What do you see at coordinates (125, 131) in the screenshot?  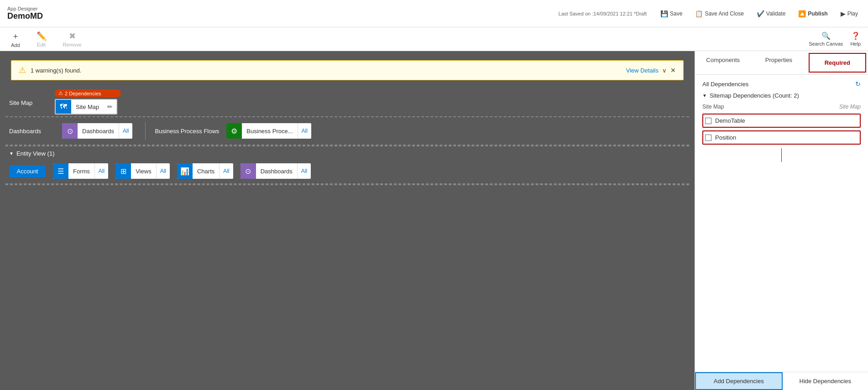 I see `dashboards-all-link: All` at bounding box center [125, 131].